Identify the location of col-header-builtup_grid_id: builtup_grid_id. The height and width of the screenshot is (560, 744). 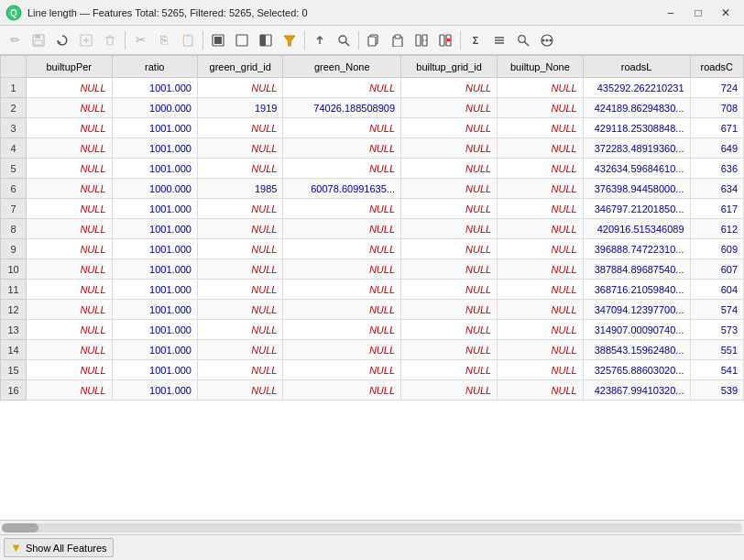
(449, 67).